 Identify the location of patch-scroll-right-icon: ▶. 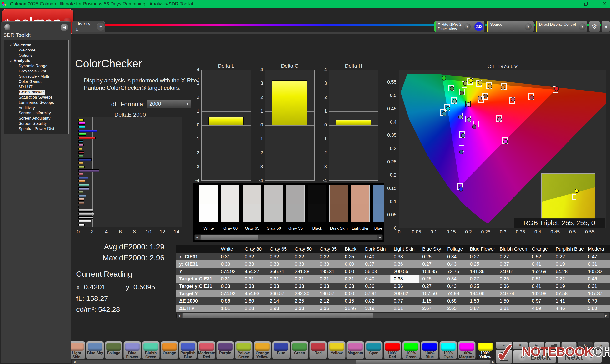
(493, 362).